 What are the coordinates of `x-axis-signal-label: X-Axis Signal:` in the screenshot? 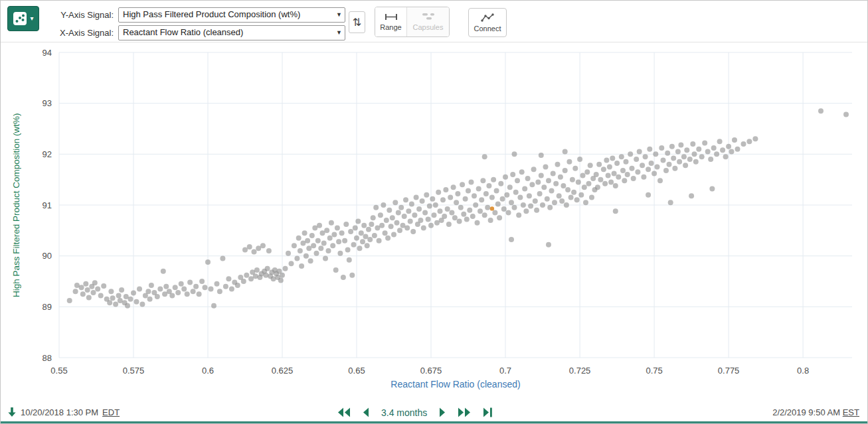 It's located at (79, 33).